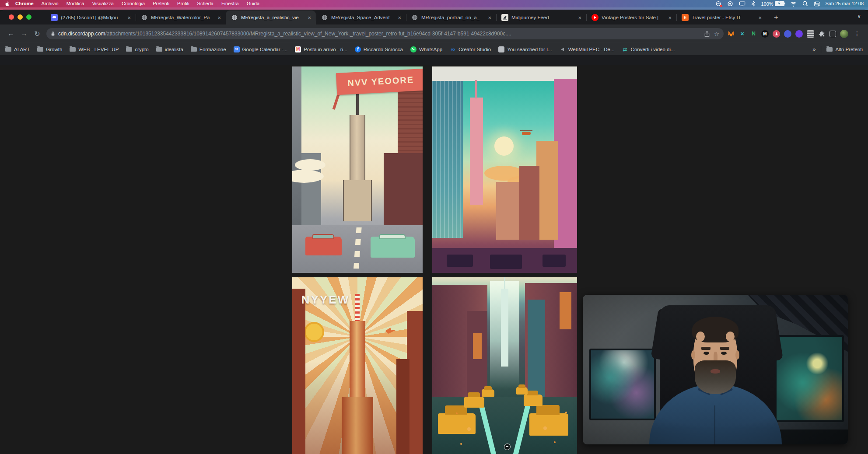 The width and height of the screenshot is (868, 454). Describe the element at coordinates (549, 424) in the screenshot. I see `taxi` at that location.